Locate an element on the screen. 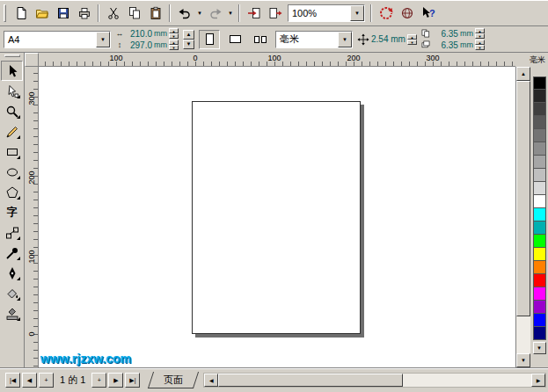  open-button is located at coordinates (42, 13).